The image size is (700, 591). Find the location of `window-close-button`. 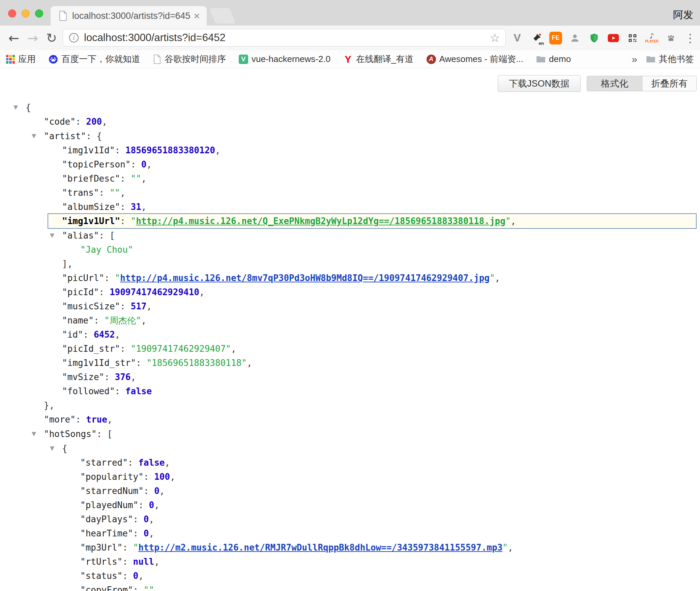

window-close-button is located at coordinates (12, 13).